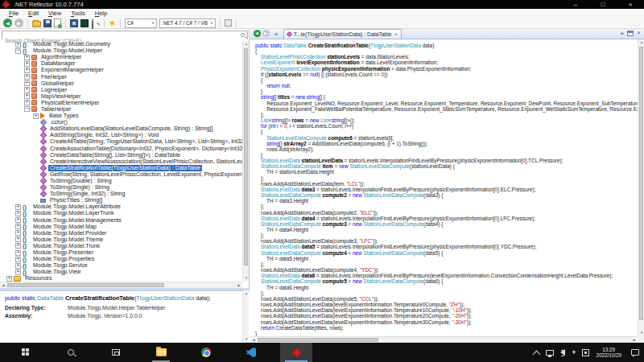 This screenshot has width=644, height=362. I want to click on open-icon, so click(37, 24).